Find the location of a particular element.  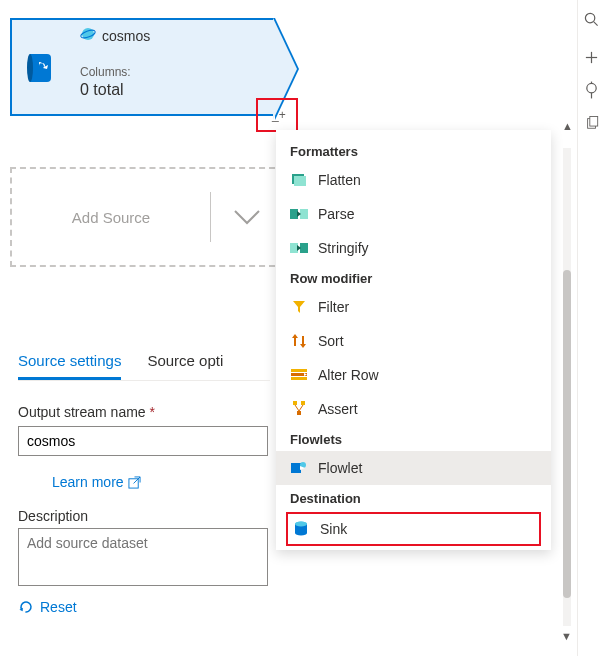

stringify-icon is located at coordinates (299, 248).